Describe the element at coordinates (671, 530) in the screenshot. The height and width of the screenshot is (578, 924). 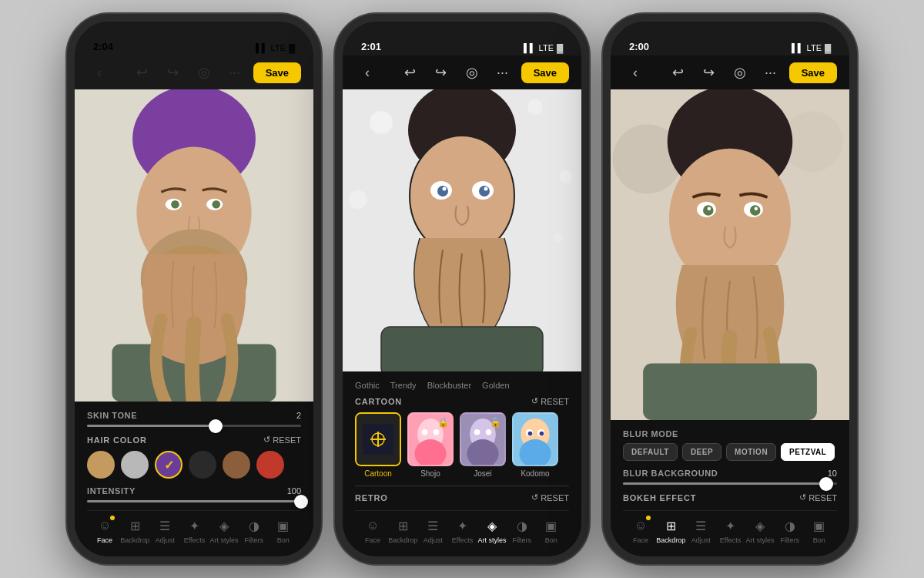
I see `tab-backdrop-3: ⊞ Backdrop` at that location.